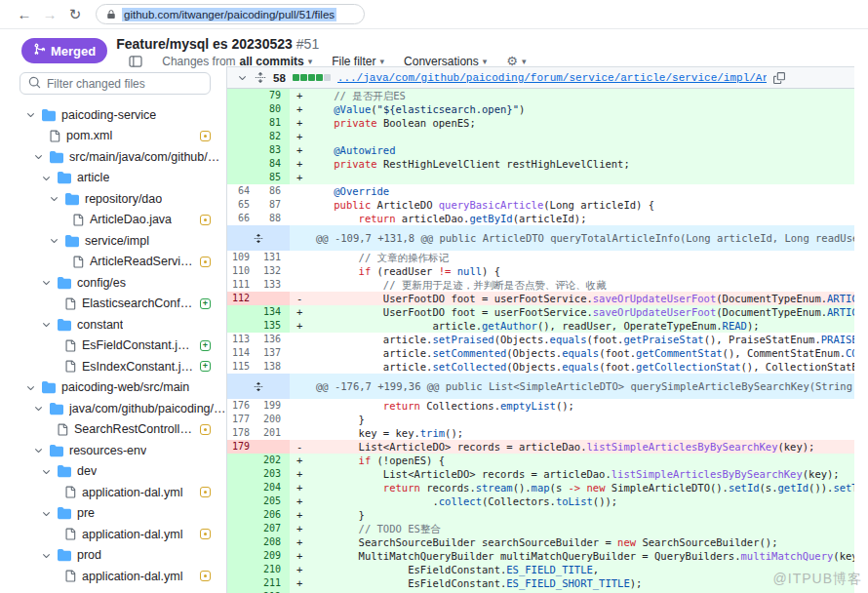 The height and width of the screenshot is (593, 868). I want to click on tree-folder-row: config/es, so click(113, 283).